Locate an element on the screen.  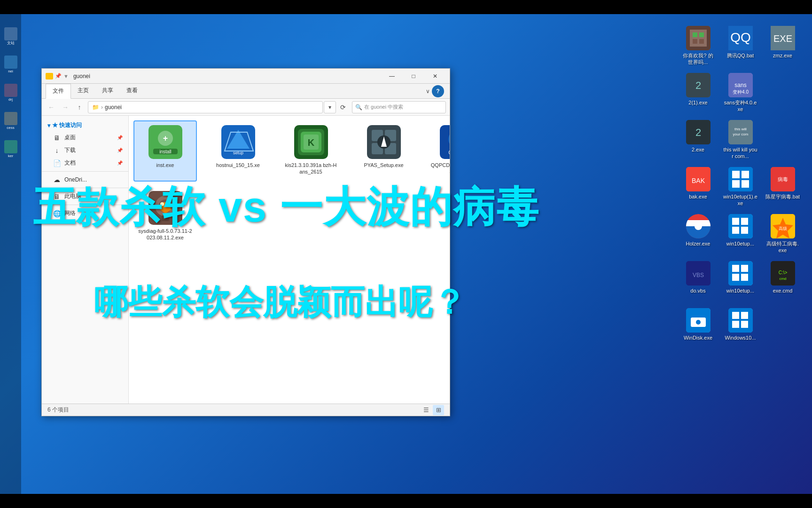
tab-share: 共享 is located at coordinates (108, 91).